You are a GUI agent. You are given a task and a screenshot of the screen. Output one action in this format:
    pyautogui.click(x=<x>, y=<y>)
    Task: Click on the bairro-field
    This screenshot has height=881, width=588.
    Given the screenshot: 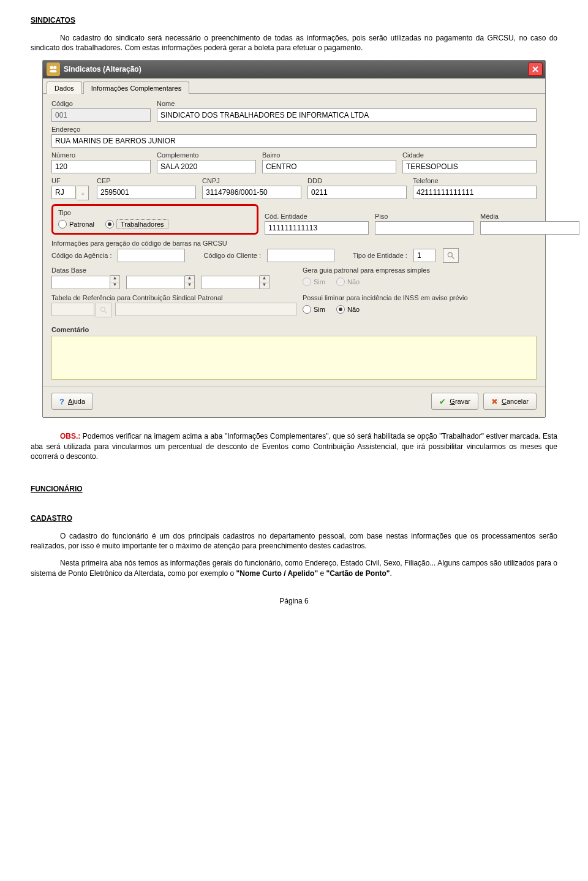 What is the action you would take?
    pyautogui.click(x=330, y=167)
    